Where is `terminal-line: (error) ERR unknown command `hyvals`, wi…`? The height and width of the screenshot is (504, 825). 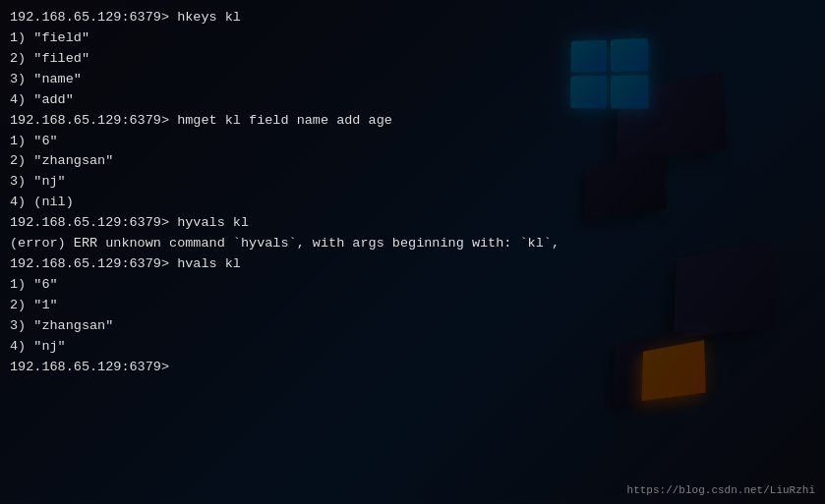
terminal-line: (error) ERR unknown command `hyvals`, wi… is located at coordinates (413, 244).